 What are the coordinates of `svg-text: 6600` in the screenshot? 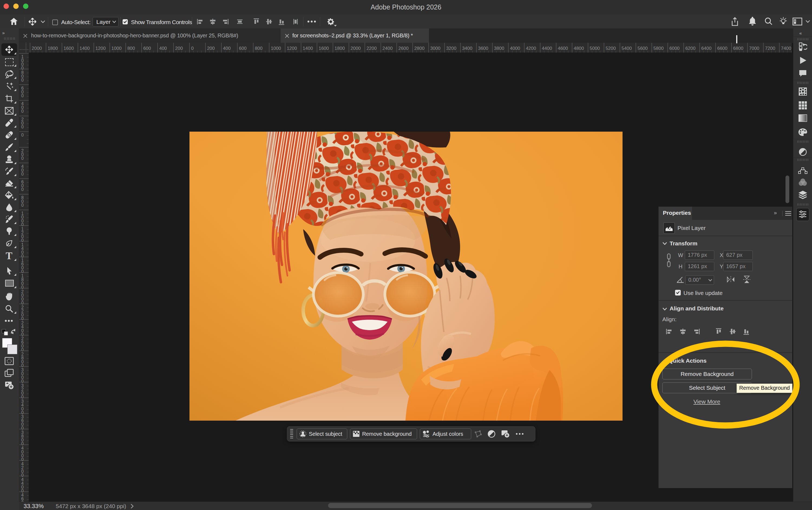 It's located at (722, 49).